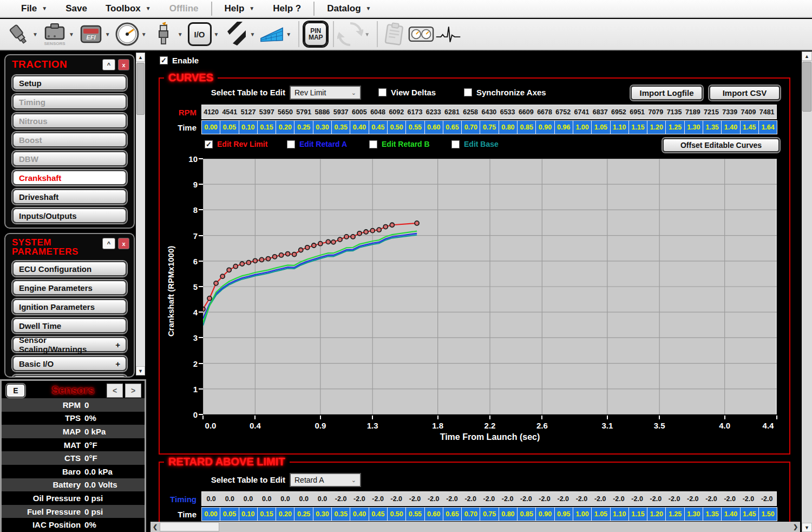  Describe the element at coordinates (341, 112) in the screenshot. I see `table-cell: 5937` at that location.